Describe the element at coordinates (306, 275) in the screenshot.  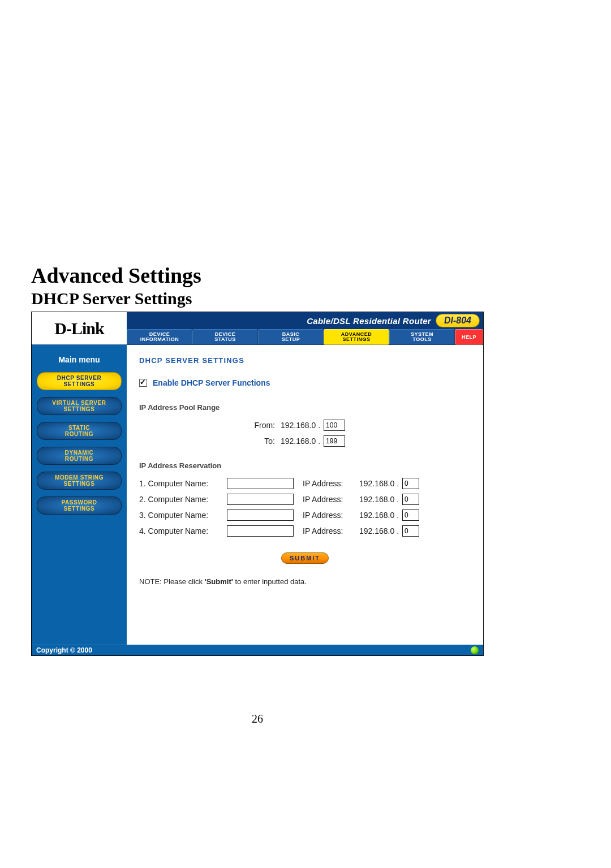
I see `doc-title: Advanced Settings` at that location.